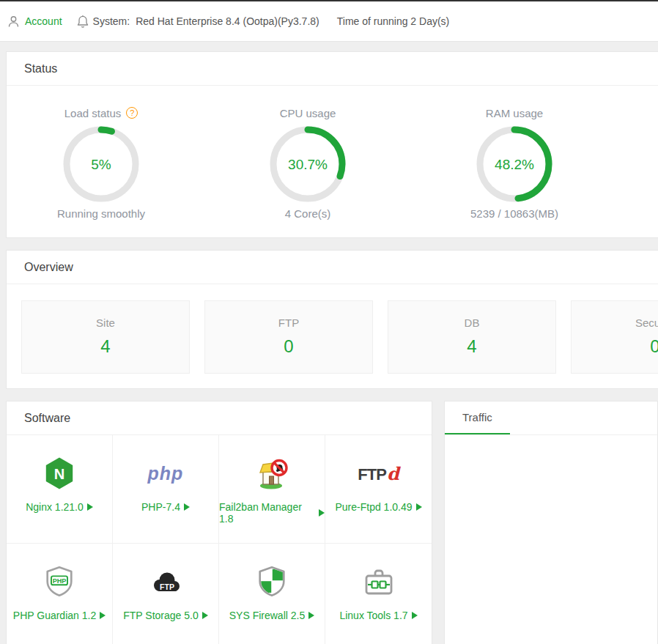 Image resolution: width=658 pixels, height=644 pixels. What do you see at coordinates (101, 164) in the screenshot?
I see `load-status-ring: 5%` at bounding box center [101, 164].